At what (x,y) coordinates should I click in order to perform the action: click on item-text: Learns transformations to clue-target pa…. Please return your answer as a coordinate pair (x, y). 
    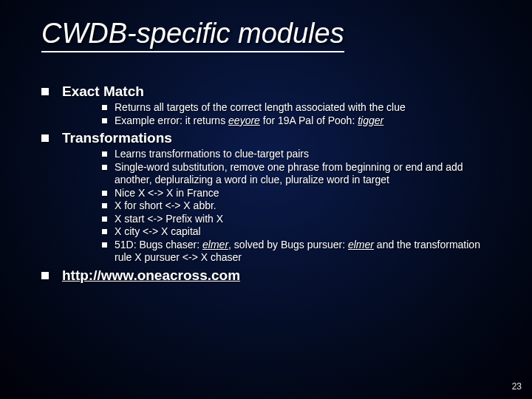
    Looking at the image, I should click on (211, 154).